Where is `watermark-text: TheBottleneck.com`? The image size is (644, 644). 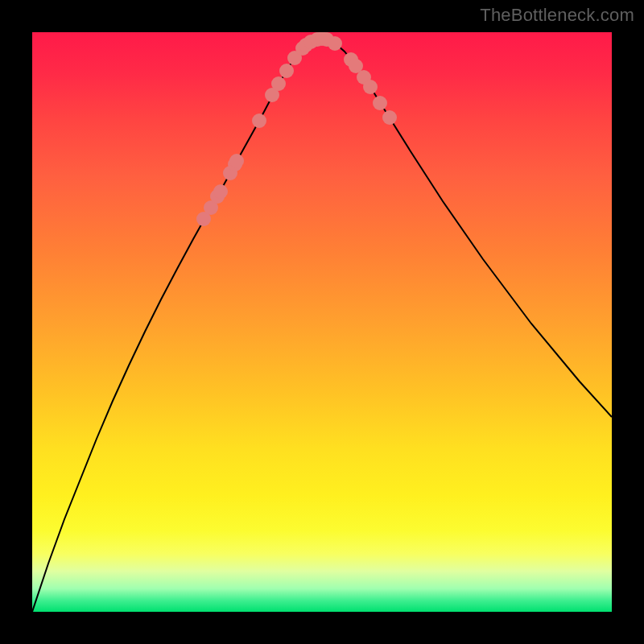 watermark-text: TheBottleneck.com is located at coordinates (557, 15).